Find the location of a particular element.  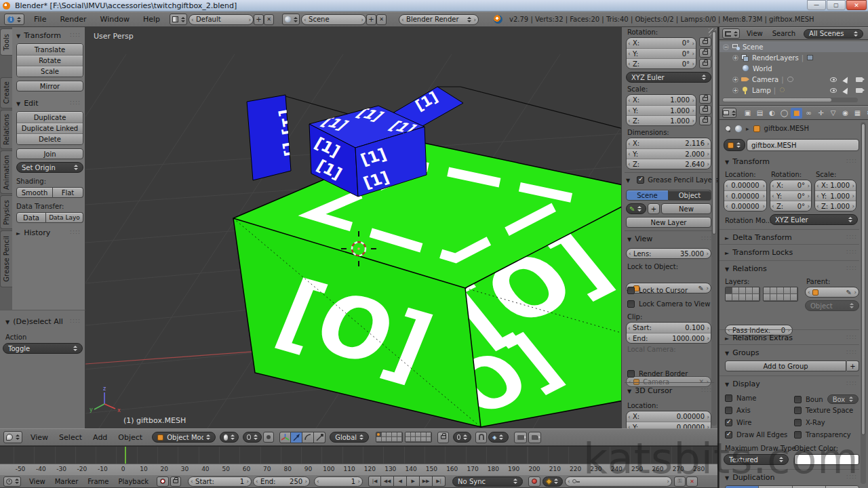

tab-relations: Relations is located at coordinates (6, 129).